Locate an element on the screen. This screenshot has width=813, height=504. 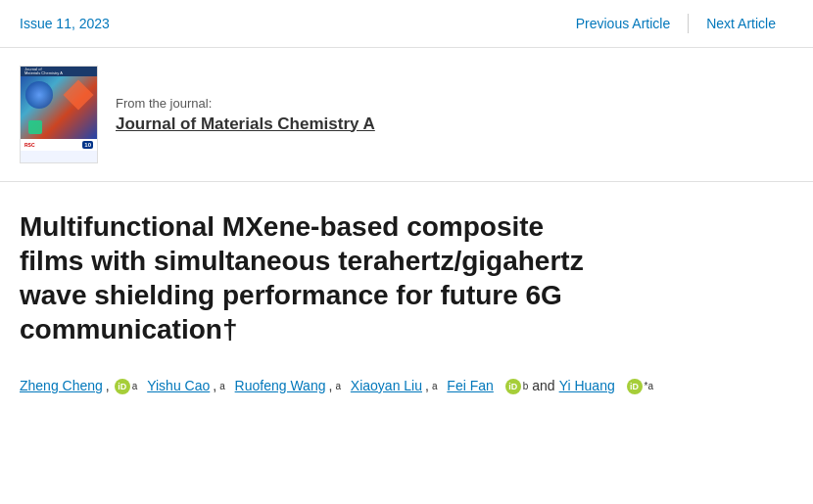
cover-top-bar-text: Journal ofMaterials Chemistry A is located at coordinates (43, 71).